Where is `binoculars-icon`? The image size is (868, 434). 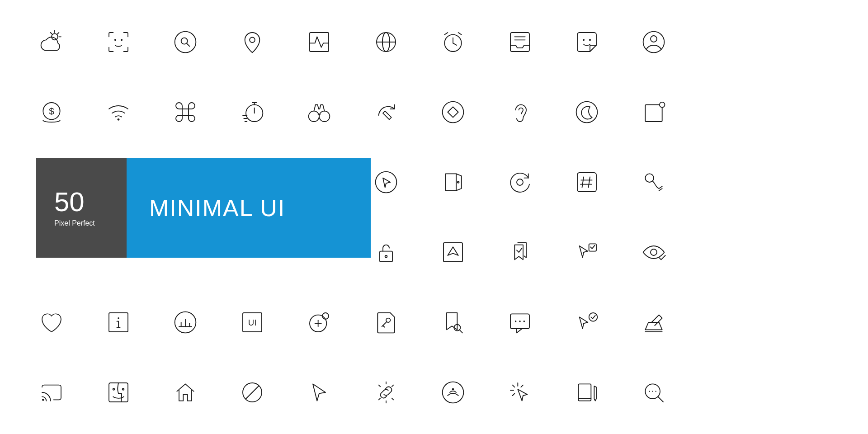 binoculars-icon is located at coordinates (319, 112).